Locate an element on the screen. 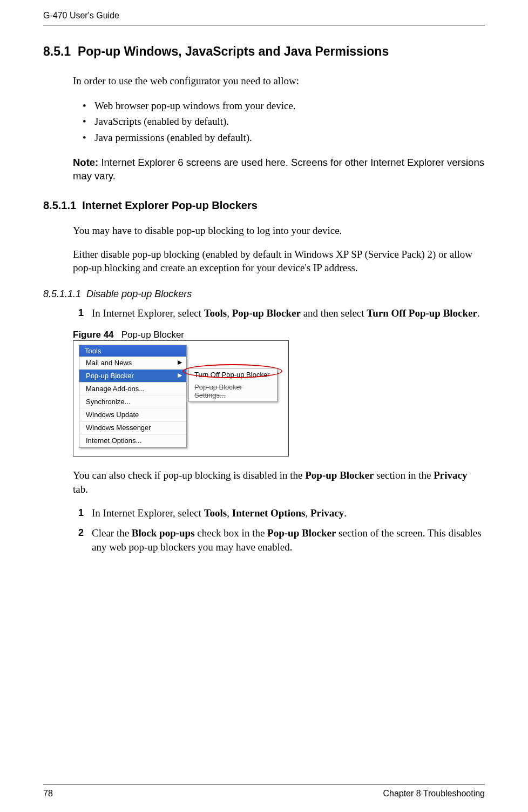  page-header: G-470 User's Guide is located at coordinates (264, 13).